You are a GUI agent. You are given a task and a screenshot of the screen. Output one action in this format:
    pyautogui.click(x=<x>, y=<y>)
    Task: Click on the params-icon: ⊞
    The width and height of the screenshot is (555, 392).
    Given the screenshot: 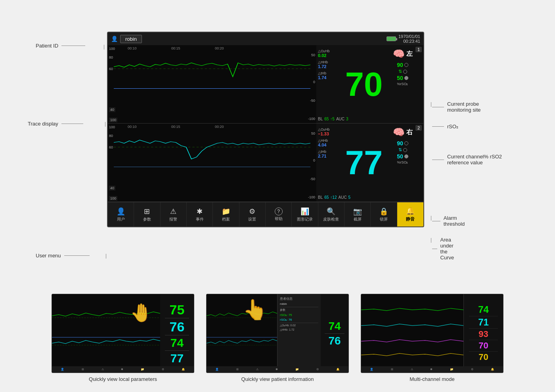 What is the action you would take?
    pyautogui.click(x=147, y=211)
    